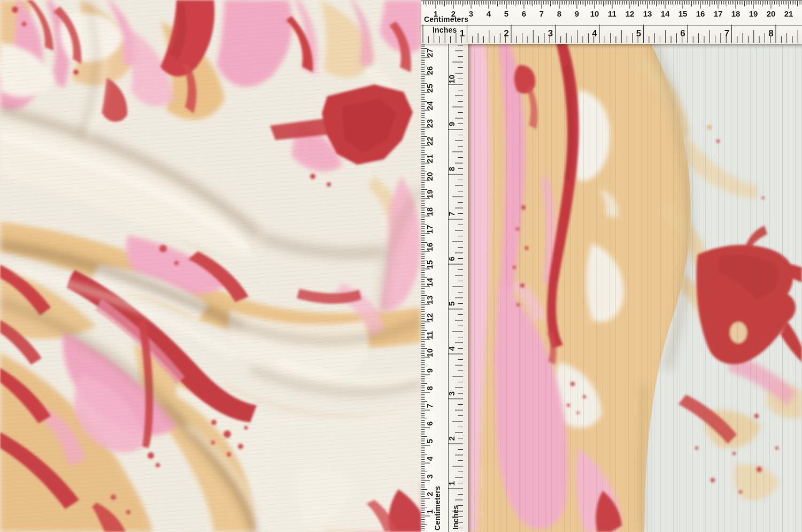  I want to click on ruler-number: 25, so click(430, 89).